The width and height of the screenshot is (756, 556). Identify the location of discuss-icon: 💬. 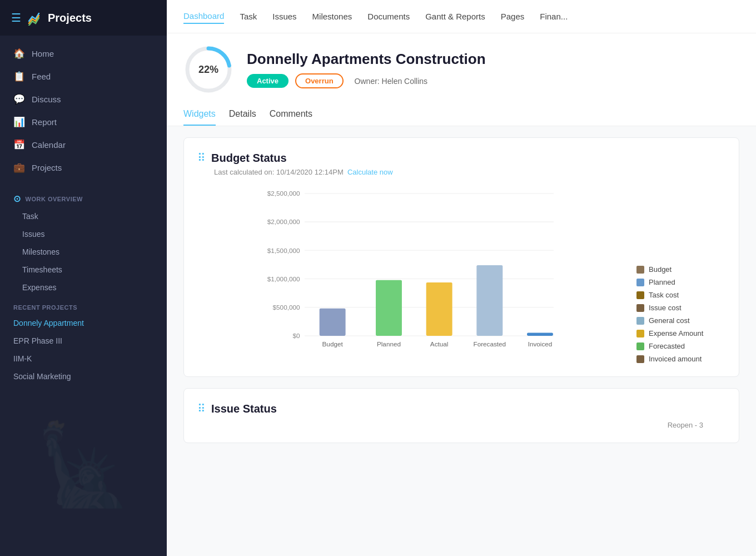
(19, 99).